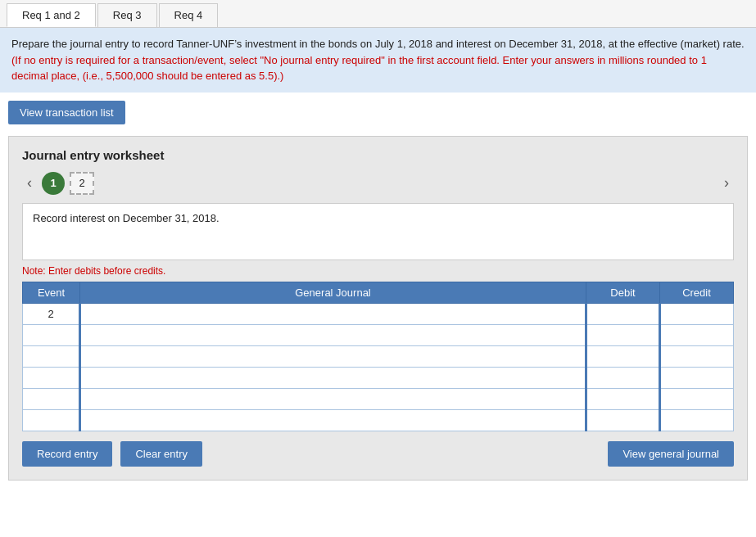 The height and width of the screenshot is (537, 756). Describe the element at coordinates (29, 183) in the screenshot. I see `prev-page-button: ‹` at that location.